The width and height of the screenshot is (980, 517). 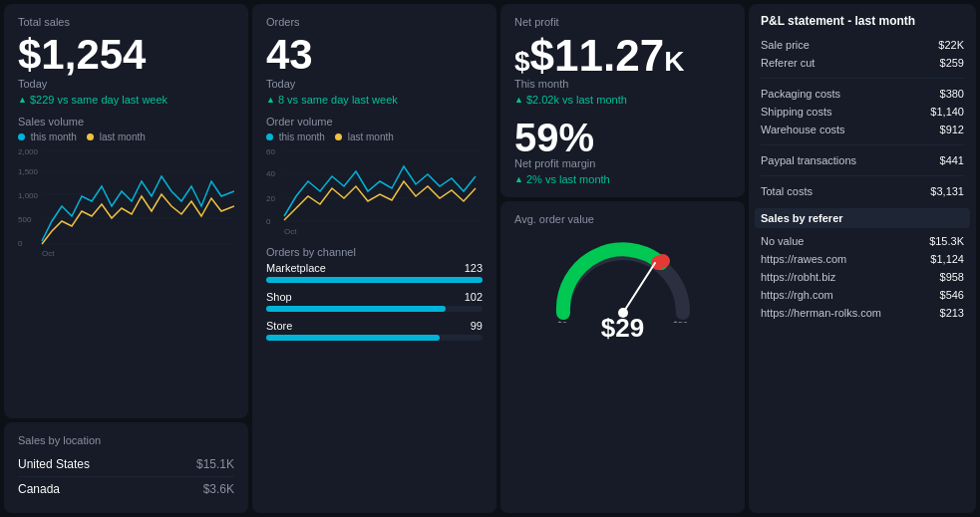 What do you see at coordinates (862, 160) in the screenshot?
I see `pl-paypal: Paypal transactions $441` at bounding box center [862, 160].